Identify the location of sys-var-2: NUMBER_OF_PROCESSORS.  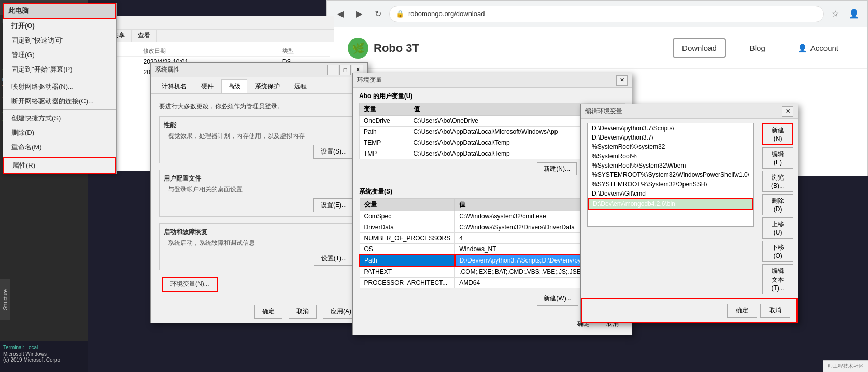
(407, 239).